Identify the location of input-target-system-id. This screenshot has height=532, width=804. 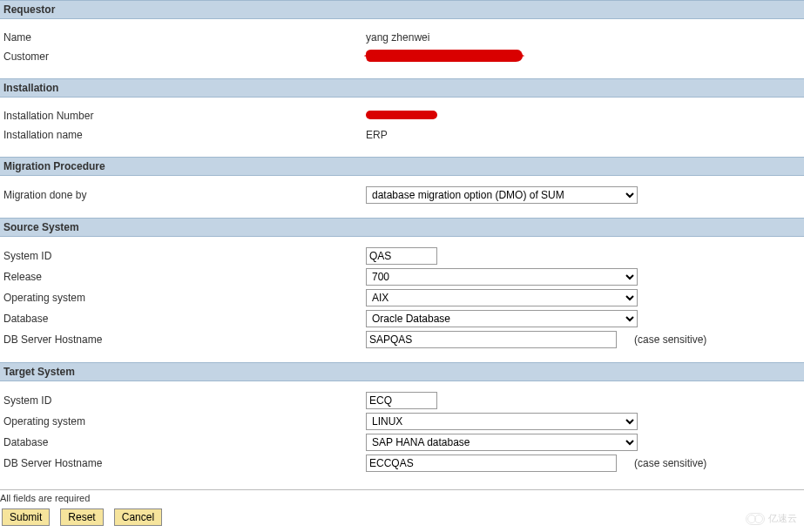
(402, 401).